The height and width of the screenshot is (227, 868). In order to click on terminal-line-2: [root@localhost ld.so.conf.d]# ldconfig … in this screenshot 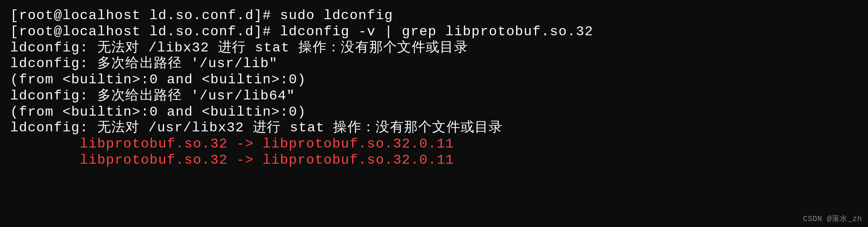, I will do `click(434, 32)`.